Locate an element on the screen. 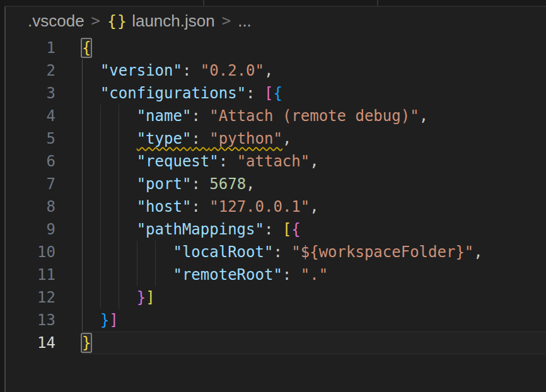  token-key: "localRoot" is located at coordinates (223, 252).